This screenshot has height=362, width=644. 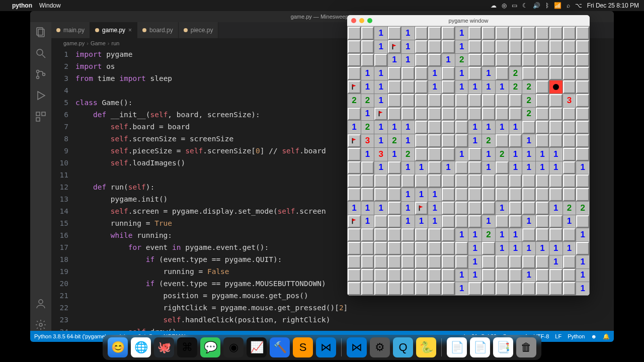 I want to click on close-icon: ×, so click(x=130, y=30).